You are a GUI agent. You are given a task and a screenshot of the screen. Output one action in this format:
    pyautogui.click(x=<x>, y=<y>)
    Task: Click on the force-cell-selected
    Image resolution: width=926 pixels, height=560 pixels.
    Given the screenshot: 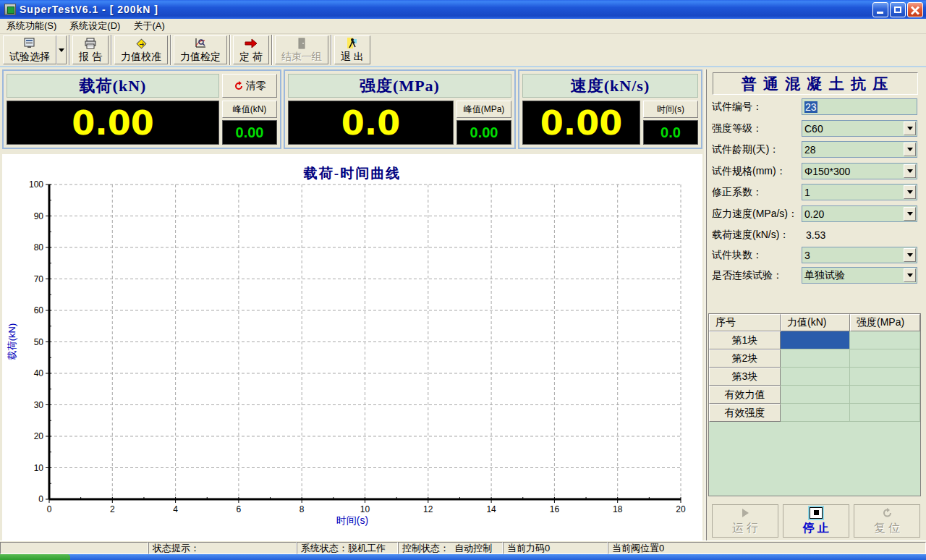 What is the action you would take?
    pyautogui.click(x=815, y=340)
    